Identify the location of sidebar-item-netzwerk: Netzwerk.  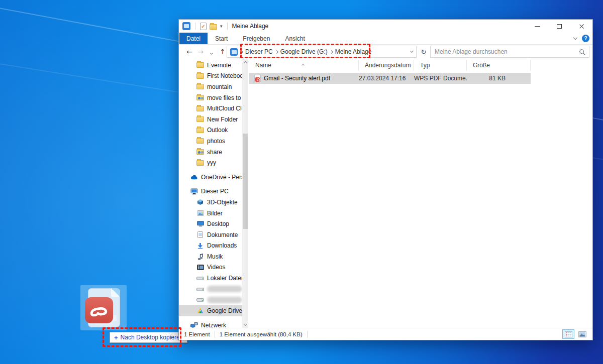
(211, 324).